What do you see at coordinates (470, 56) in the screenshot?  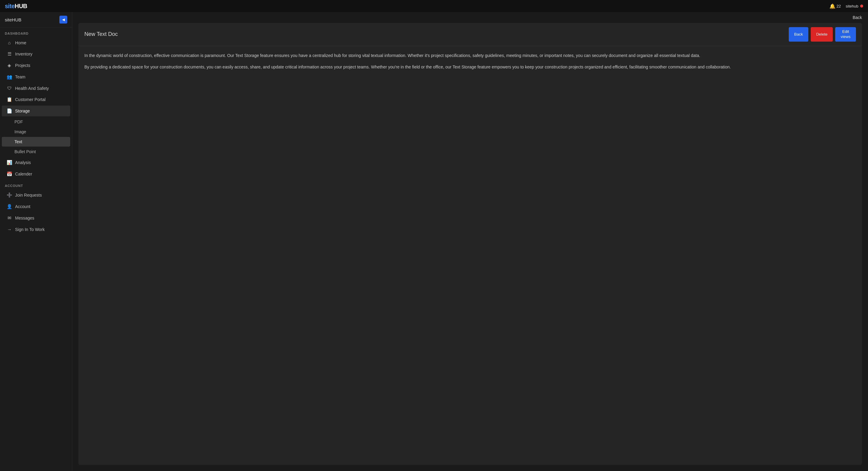 I see `doc-paragraph-1: In the dynamic world of construction, ef…` at bounding box center [470, 56].